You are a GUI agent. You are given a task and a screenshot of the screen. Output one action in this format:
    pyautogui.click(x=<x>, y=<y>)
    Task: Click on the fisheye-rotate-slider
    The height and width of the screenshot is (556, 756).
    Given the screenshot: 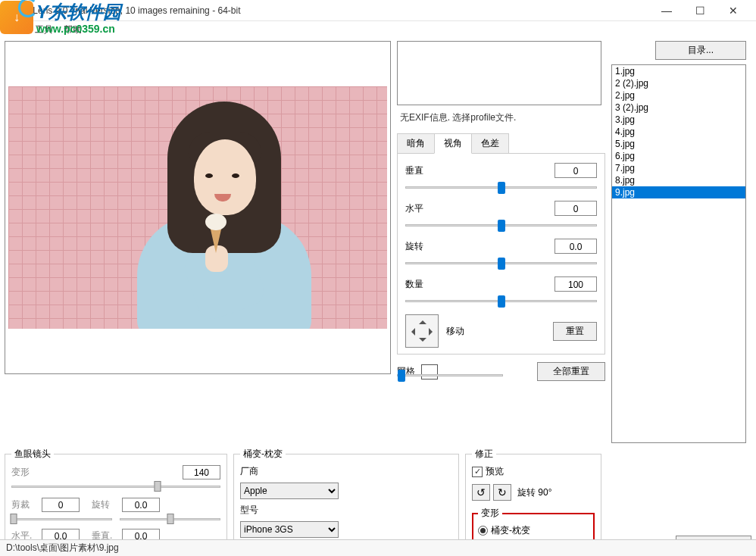 What is the action you would take?
    pyautogui.click(x=170, y=520)
    